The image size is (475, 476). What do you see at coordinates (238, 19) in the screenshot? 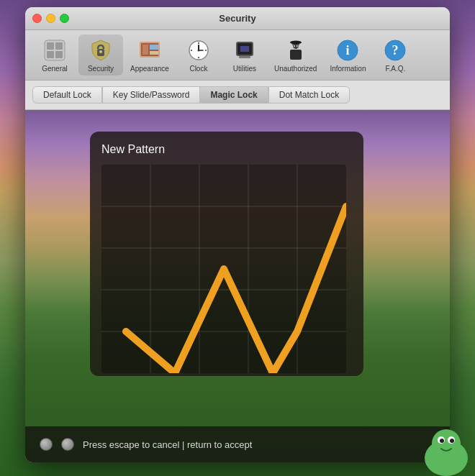
I see `title-bar: Security` at bounding box center [238, 19].